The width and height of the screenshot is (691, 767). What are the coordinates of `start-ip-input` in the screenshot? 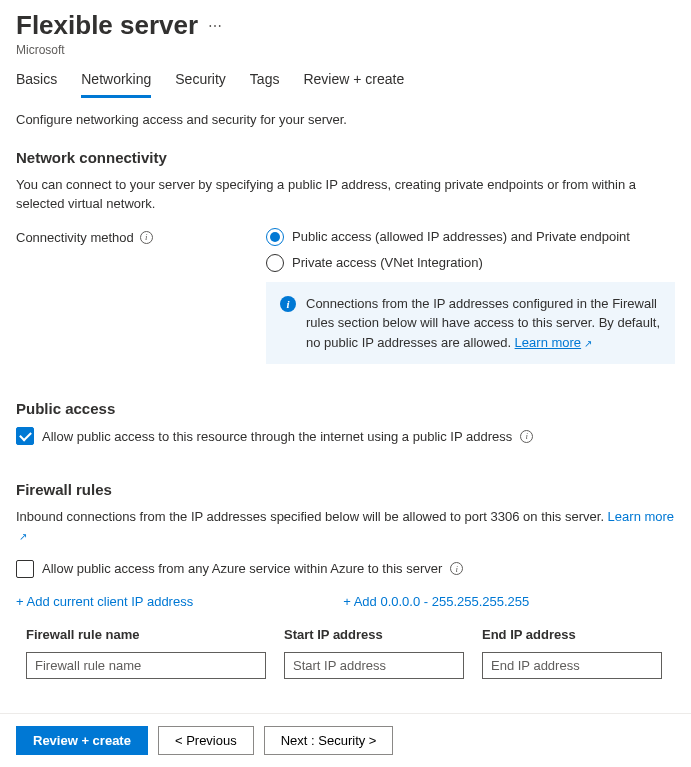 It's located at (374, 666).